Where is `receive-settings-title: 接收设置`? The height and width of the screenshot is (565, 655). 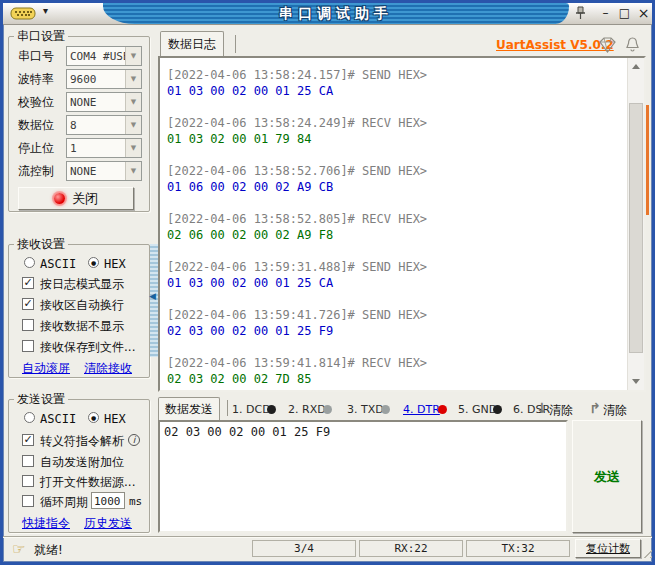 receive-settings-title: 接收设置 is located at coordinates (41, 244).